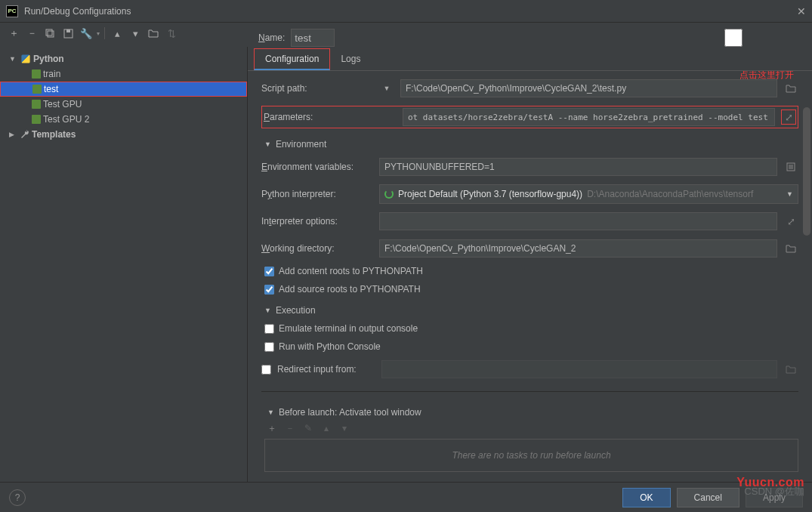 This screenshot has height=512, width=812. What do you see at coordinates (406, 11) in the screenshot?
I see `title-bar: PC Run/Debug Configurations ✕` at bounding box center [406, 11].